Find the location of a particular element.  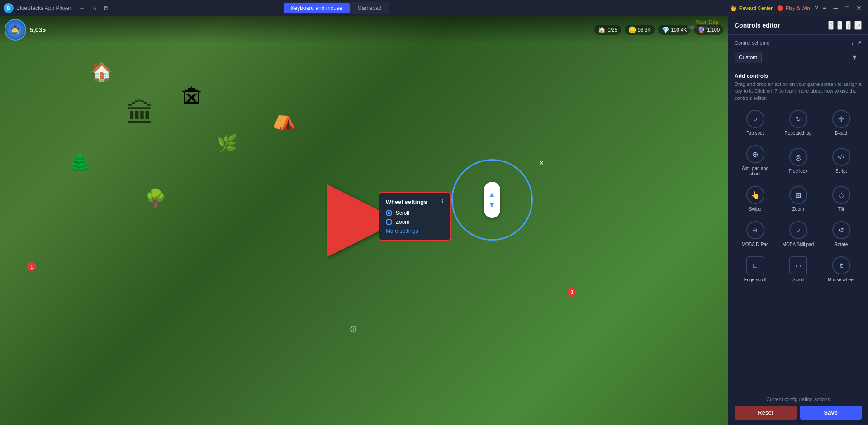

resource-gems: 💎 100.4K is located at coordinates (674, 30).